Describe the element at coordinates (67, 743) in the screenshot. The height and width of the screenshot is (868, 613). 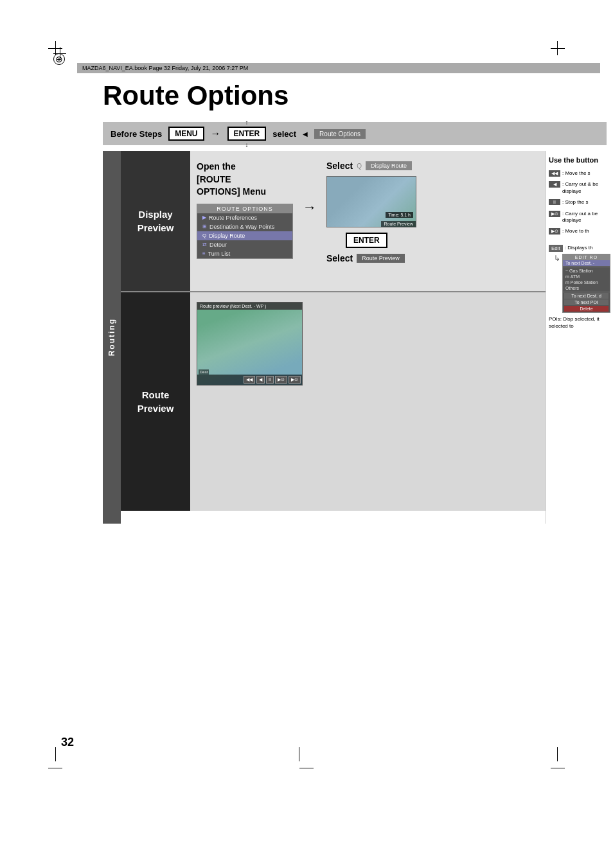
I see `page-number: 32` at that location.